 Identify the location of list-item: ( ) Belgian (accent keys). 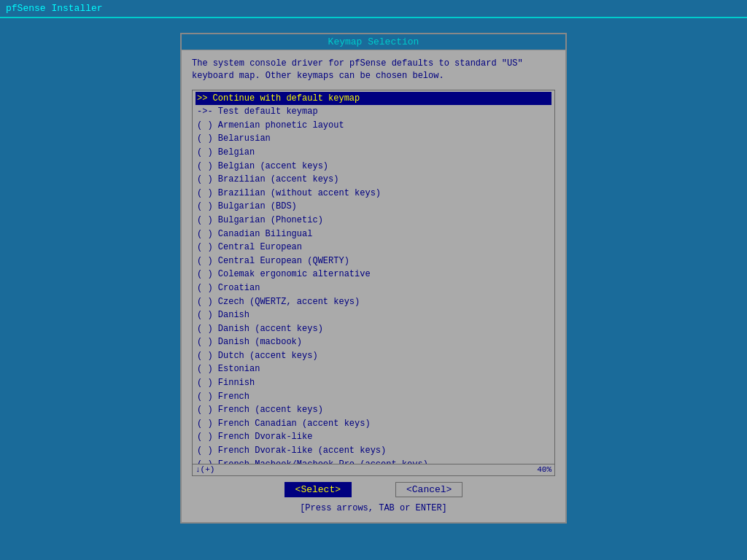
(374, 166).